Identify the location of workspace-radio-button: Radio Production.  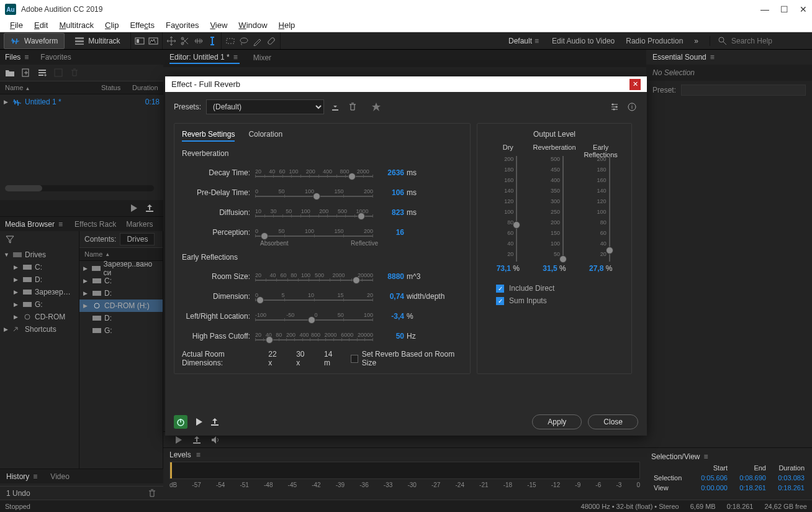
(654, 41).